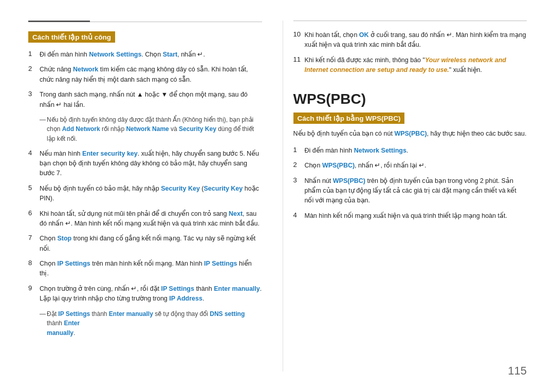 Image resolution: width=555 pixels, height=392 pixels. What do you see at coordinates (416, 151) in the screenshot?
I see `wps-step-content-1: Đi đến màn hình Network Settings.` at bounding box center [416, 151].